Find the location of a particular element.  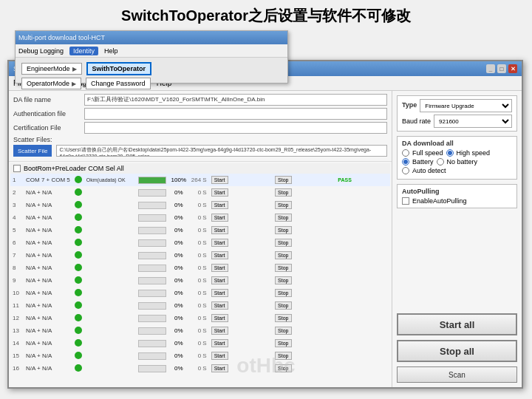

change-password-btn: Change Password is located at coordinates (118, 83).